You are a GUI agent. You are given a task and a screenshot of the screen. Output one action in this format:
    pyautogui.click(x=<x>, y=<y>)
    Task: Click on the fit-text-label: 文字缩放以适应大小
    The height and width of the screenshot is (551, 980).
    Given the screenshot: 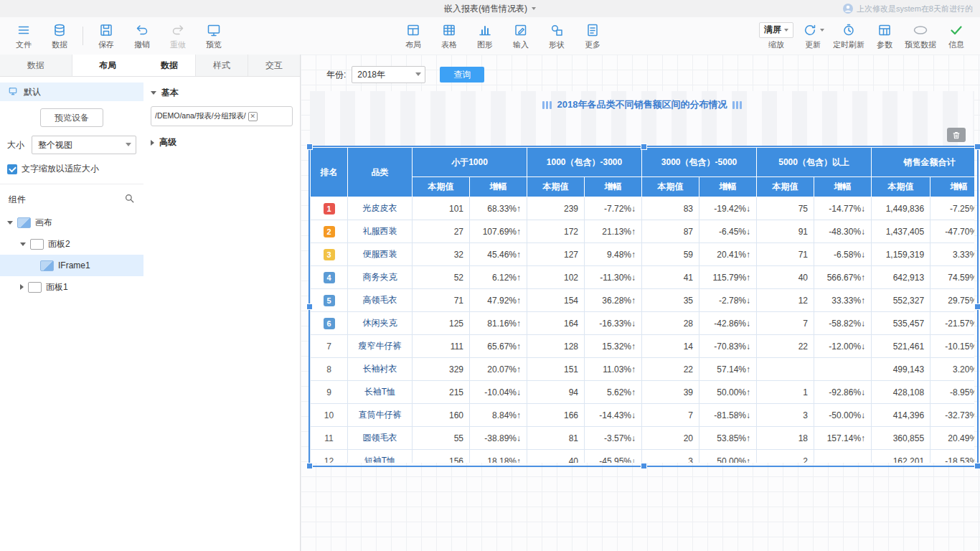 What is the action you would take?
    pyautogui.click(x=60, y=169)
    